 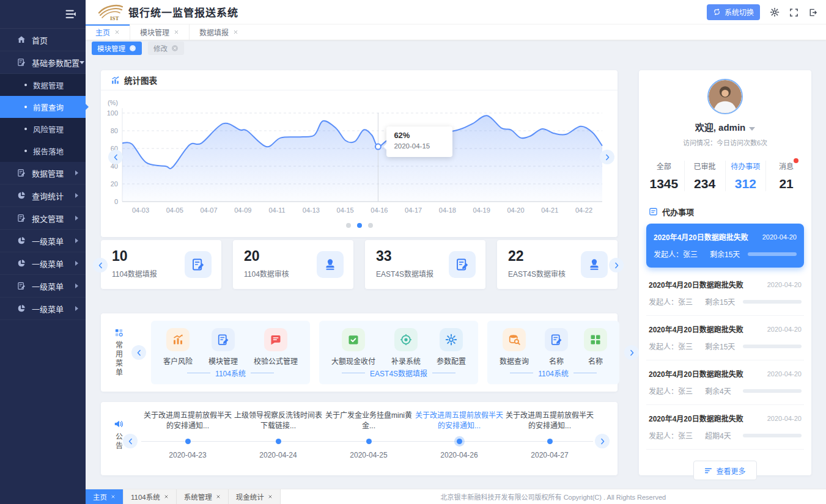 What do you see at coordinates (514, 347) in the screenshot?
I see `menu-item-data-query: 数据查询` at bounding box center [514, 347].